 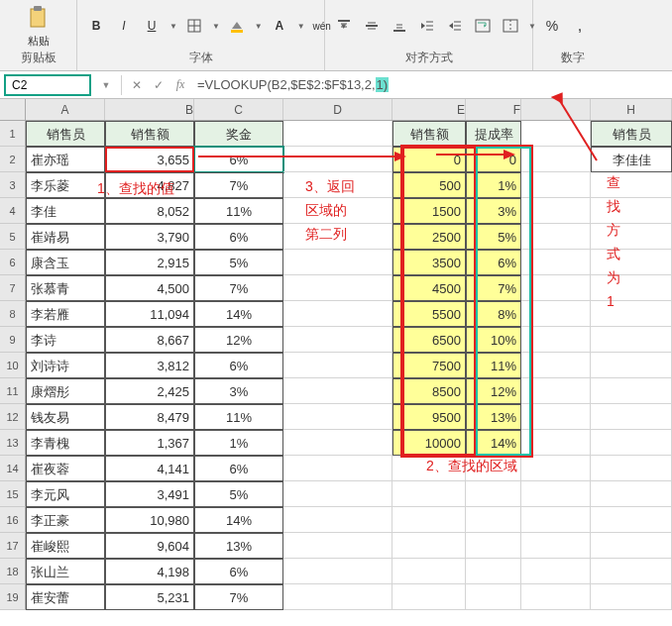 What do you see at coordinates (150, 134) in the screenshot?
I see `header-cell: 销售额` at bounding box center [150, 134].